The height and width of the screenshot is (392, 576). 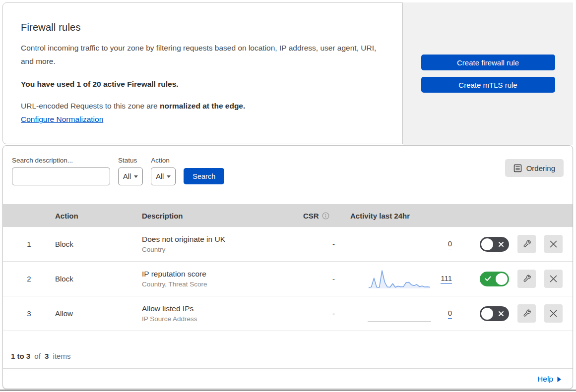 I want to click on help-bar: Help, so click(x=288, y=379).